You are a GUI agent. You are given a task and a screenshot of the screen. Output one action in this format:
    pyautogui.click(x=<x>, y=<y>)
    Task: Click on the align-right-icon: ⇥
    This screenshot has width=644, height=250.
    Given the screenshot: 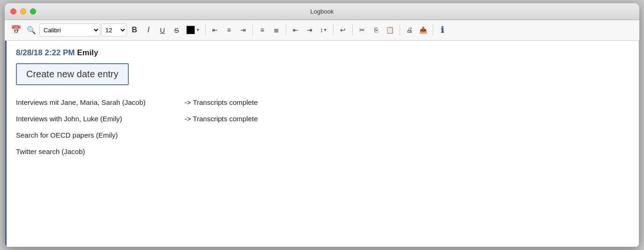 What is the action you would take?
    pyautogui.click(x=243, y=30)
    